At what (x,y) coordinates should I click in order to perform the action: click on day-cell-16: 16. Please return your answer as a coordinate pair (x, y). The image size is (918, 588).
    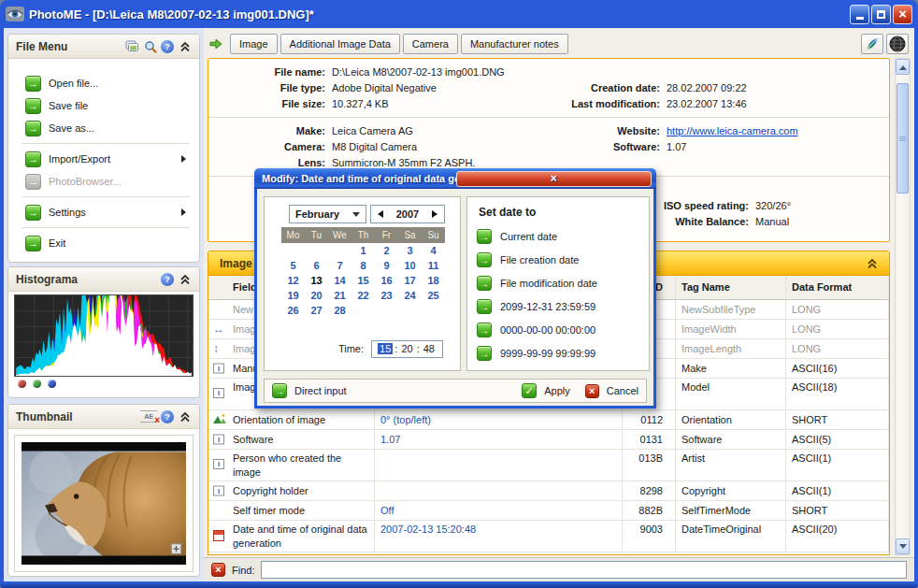
    Looking at the image, I should click on (387, 280).